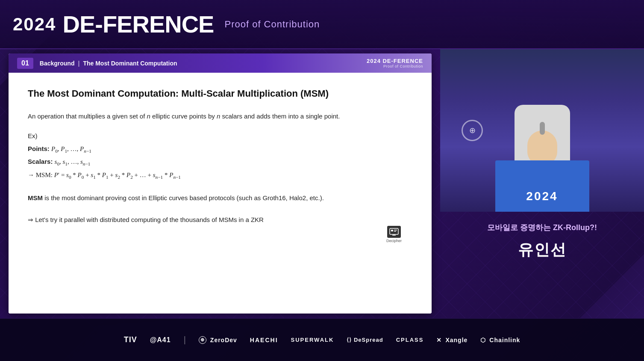 This screenshot has height=361, width=644. I want to click on speaker-info: 모바일로 증명하는 ZK-Rollup?! 유인선, so click(542, 241).